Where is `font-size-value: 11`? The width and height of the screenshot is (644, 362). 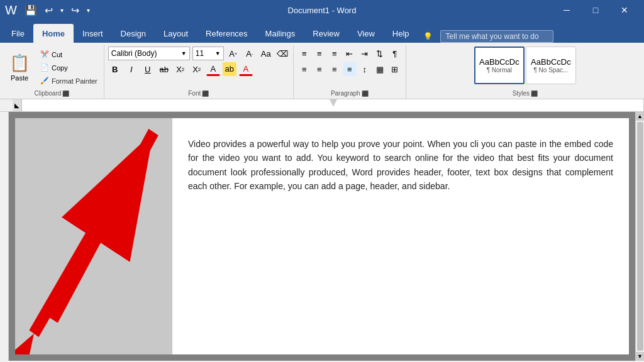
font-size-value: 11 is located at coordinates (200, 53).